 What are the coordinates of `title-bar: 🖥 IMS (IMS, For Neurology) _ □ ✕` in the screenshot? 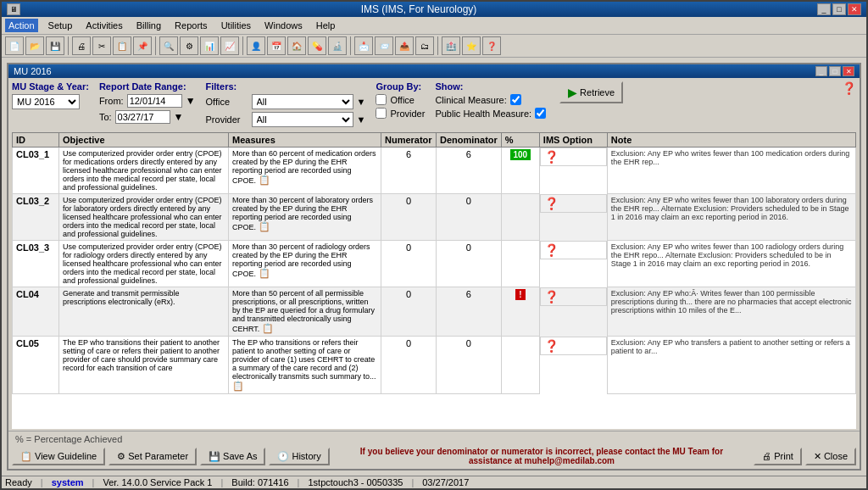 It's located at (434, 9).